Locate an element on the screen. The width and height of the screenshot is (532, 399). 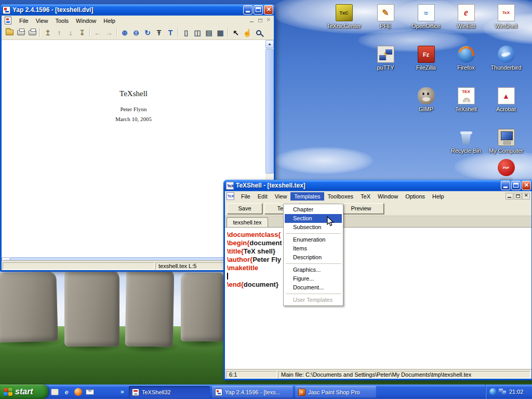
texshell-menu-toolboxes: Toolboxes is located at coordinates (341, 196).